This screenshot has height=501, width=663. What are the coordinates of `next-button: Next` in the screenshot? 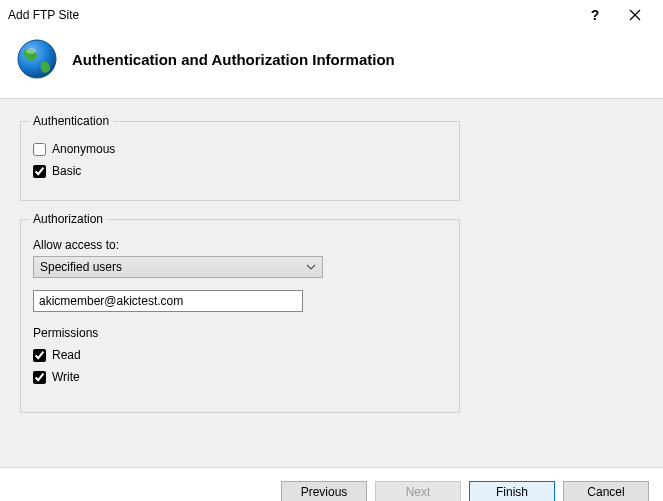 It's located at (418, 492).